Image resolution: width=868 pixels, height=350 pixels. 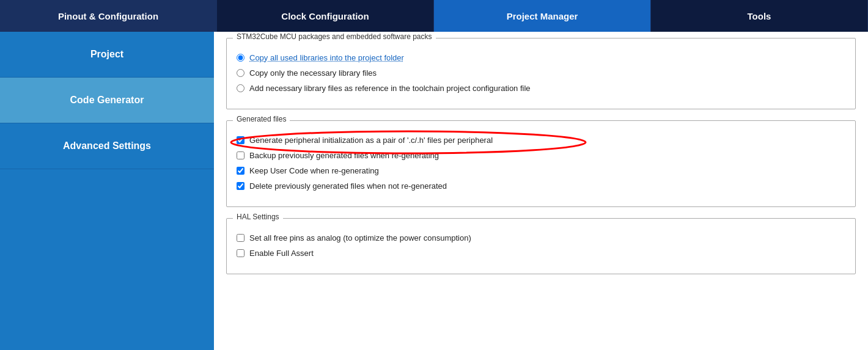 I want to click on option-gen-peripheral: Generate peripheral initialization as a …, so click(x=541, y=140).